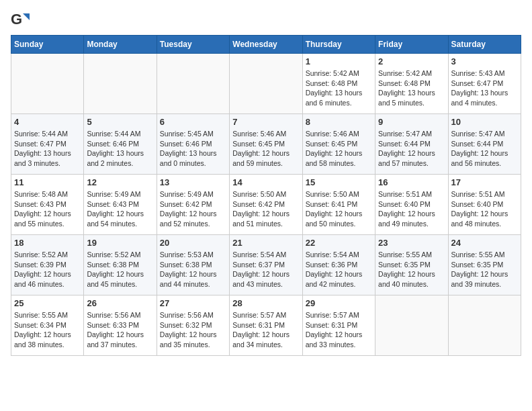  I want to click on day-number: 14, so click(266, 183).